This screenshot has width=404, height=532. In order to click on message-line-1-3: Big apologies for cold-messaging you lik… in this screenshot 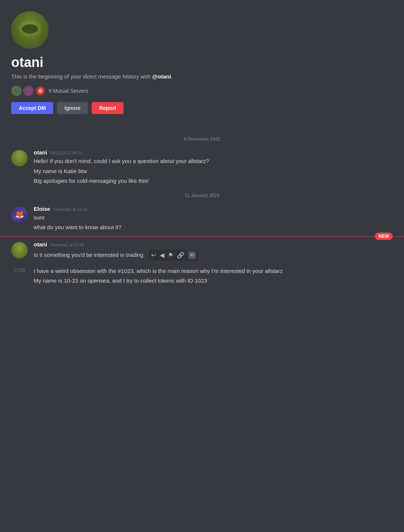, I will do `click(213, 181)`.